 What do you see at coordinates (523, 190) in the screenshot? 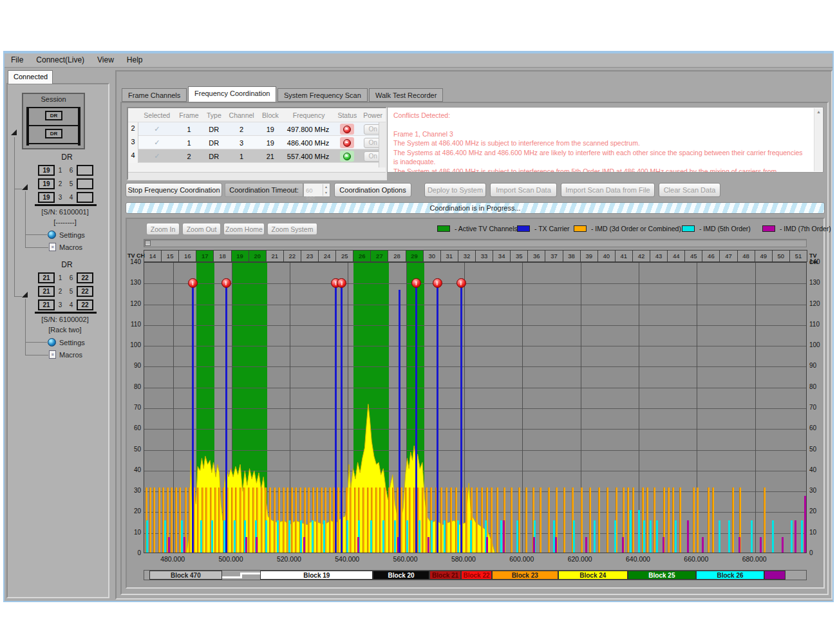
I see `import-scan-data-button: Import Scan Data` at bounding box center [523, 190].